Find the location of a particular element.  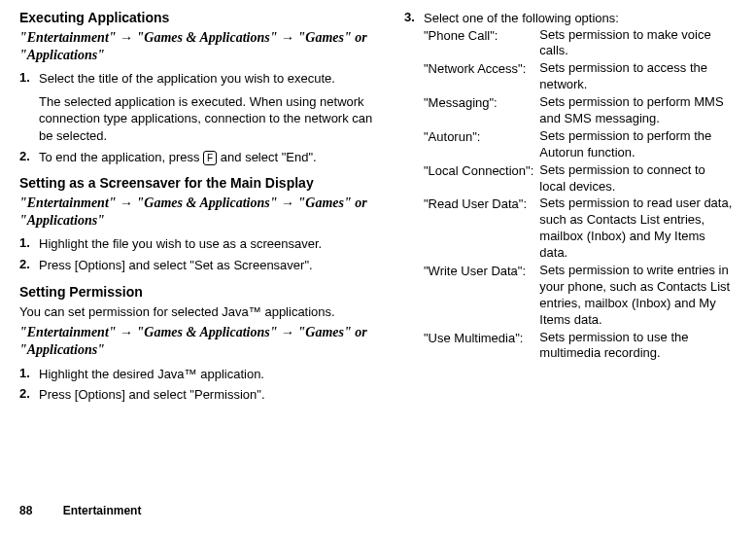

center-key-icon: F is located at coordinates (210, 158).